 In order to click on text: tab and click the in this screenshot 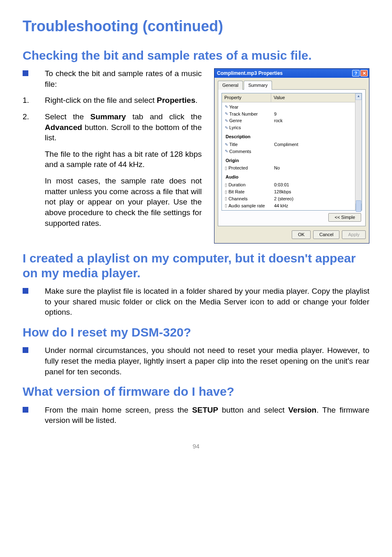, I will do `click(164, 117)`.